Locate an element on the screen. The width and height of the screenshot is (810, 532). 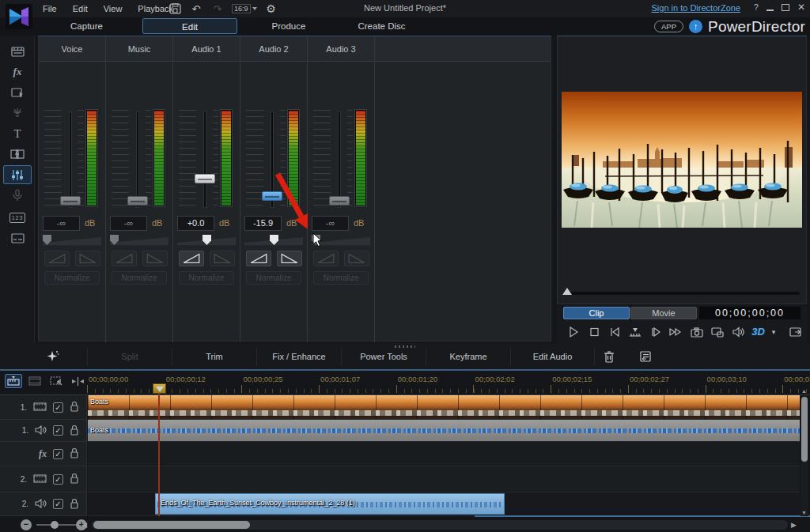
3d-dropdown-icon: ▾ is located at coordinates (774, 332).